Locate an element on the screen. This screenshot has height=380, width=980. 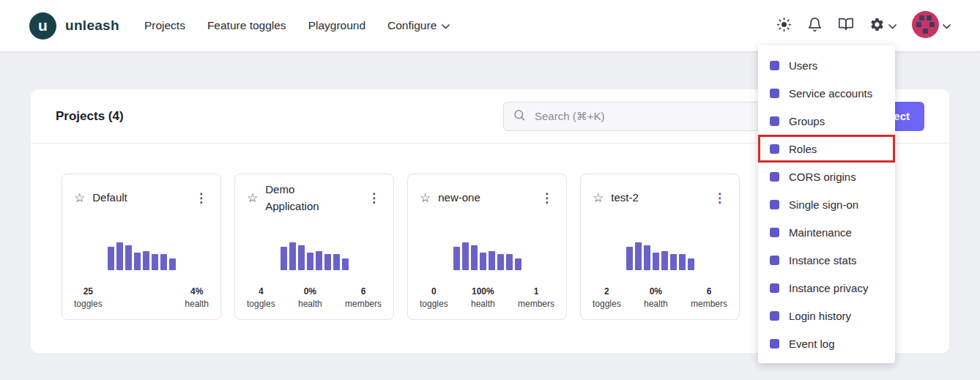
groups-icon is located at coordinates (775, 122).